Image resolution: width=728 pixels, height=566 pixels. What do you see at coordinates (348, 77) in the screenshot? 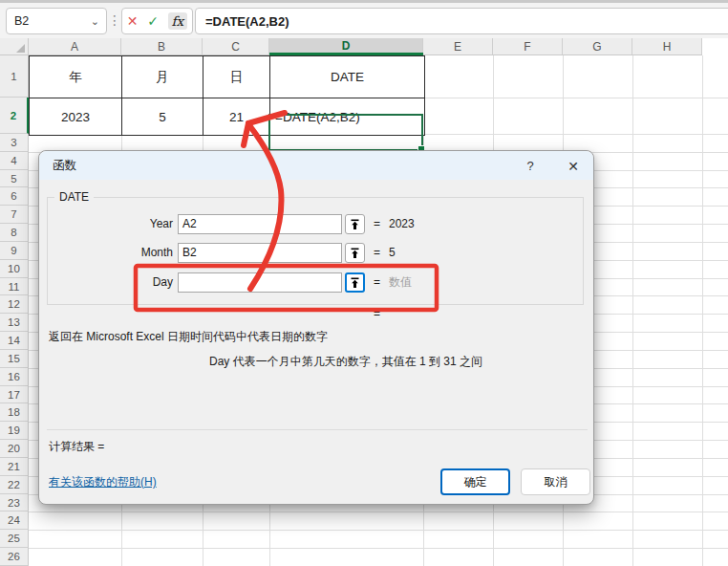
I see `cell-D1: DATE` at bounding box center [348, 77].